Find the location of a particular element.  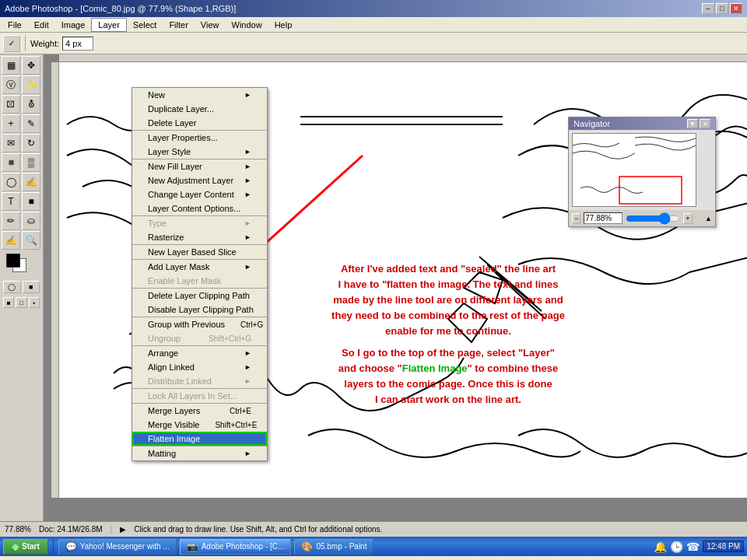

quick-mask: ■ is located at coordinates (31, 287).